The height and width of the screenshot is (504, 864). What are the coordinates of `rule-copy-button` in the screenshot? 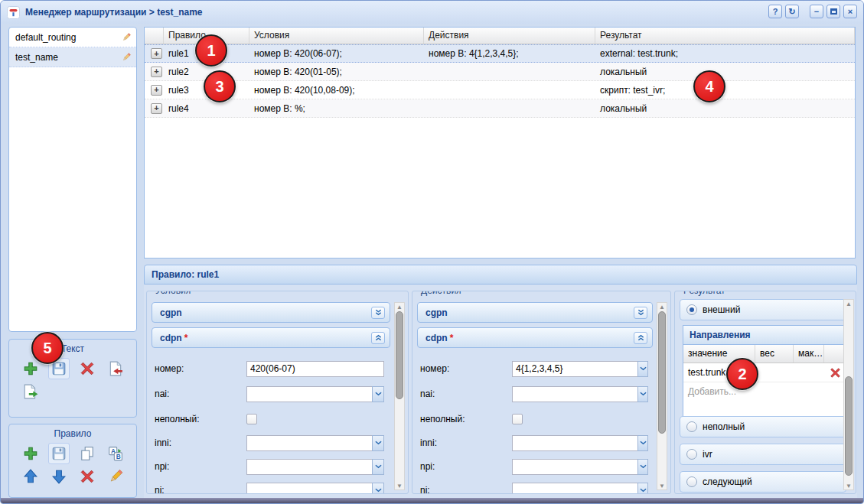 It's located at (87, 454).